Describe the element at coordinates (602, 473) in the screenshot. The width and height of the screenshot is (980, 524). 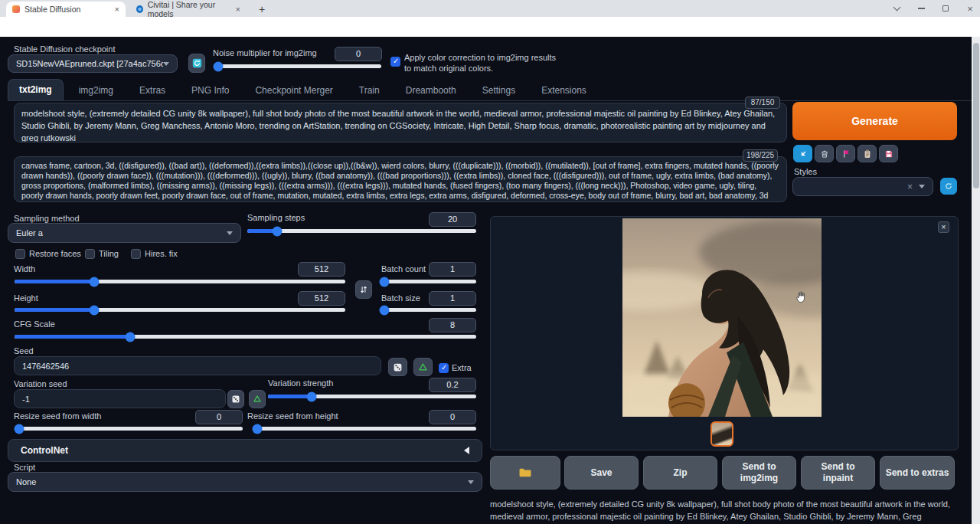
I see `save-button: Save` at that location.